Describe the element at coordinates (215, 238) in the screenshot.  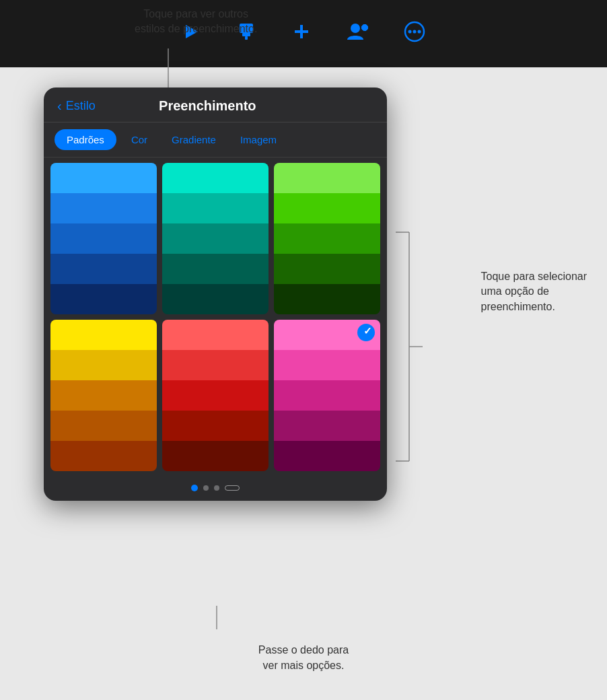
I see `grid-row-top` at that location.